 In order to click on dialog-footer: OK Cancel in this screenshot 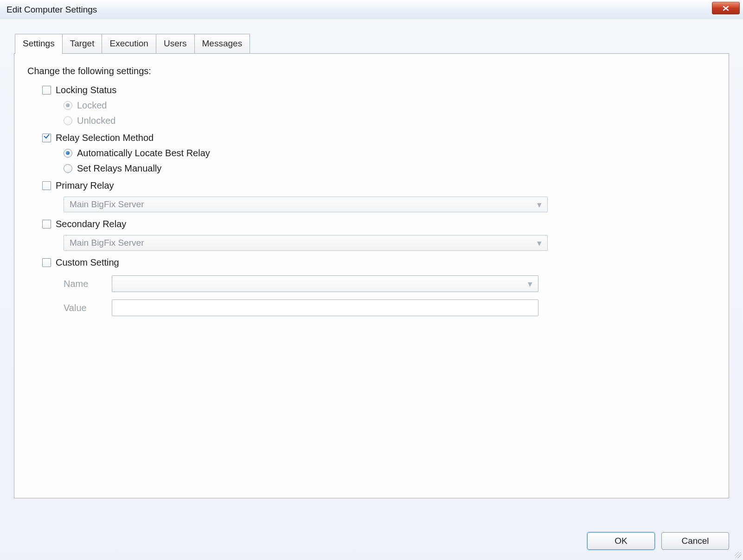, I will do `click(658, 541)`.